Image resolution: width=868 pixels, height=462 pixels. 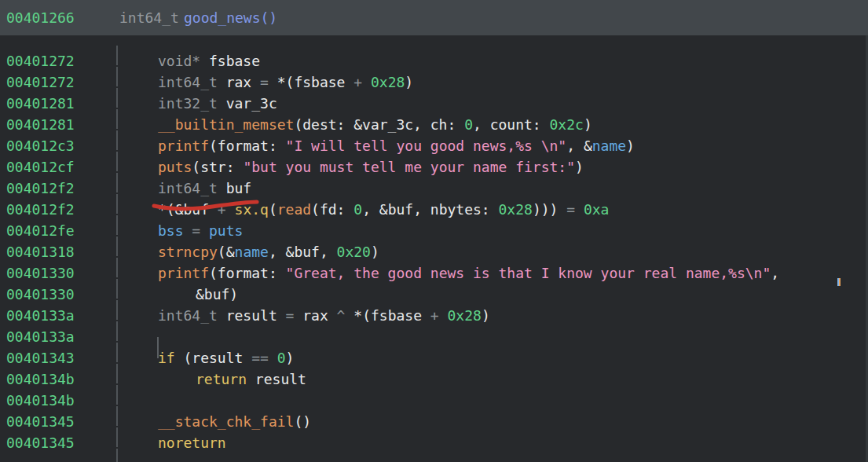 I want to click on code-line: printf(format: "I will tell you good new…, so click(x=396, y=146).